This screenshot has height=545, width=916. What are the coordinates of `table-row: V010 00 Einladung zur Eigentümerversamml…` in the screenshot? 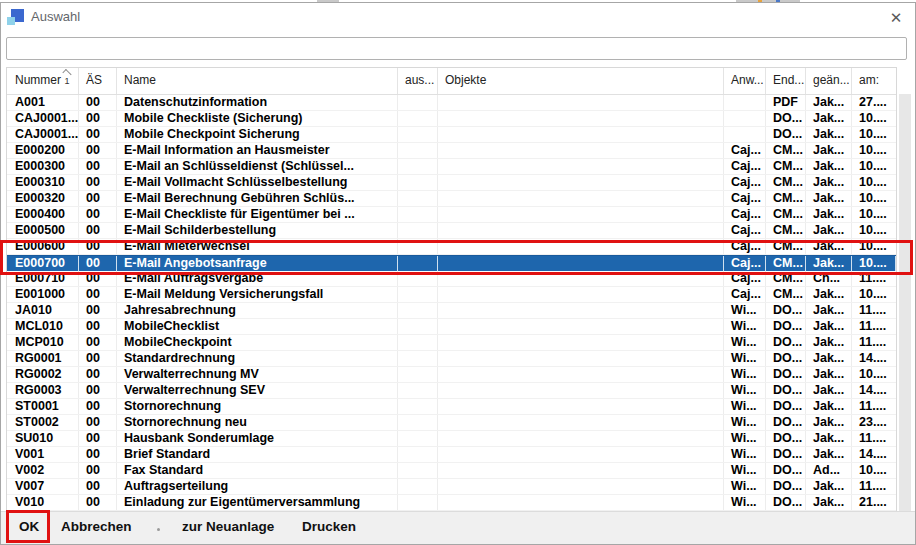 It's located at (452, 503).